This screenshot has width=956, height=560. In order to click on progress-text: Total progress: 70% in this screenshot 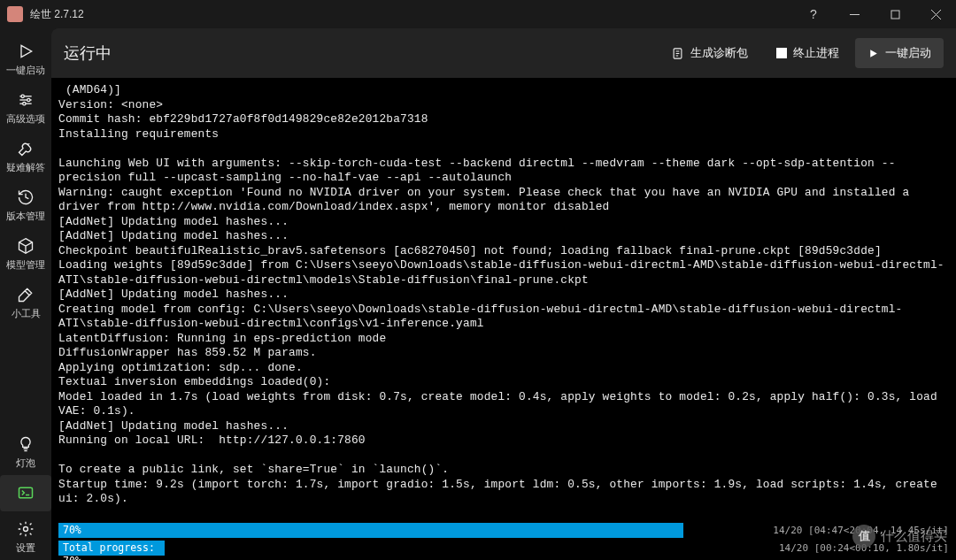, I will do `click(113, 550)`.